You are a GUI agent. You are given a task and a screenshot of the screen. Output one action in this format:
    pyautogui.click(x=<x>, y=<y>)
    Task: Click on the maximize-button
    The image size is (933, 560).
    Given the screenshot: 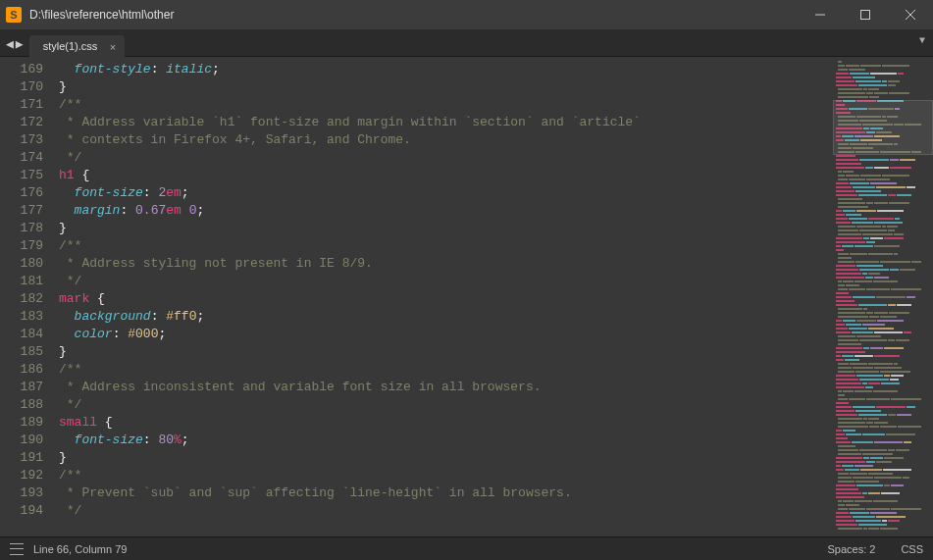 What is the action you would take?
    pyautogui.click(x=865, y=15)
    